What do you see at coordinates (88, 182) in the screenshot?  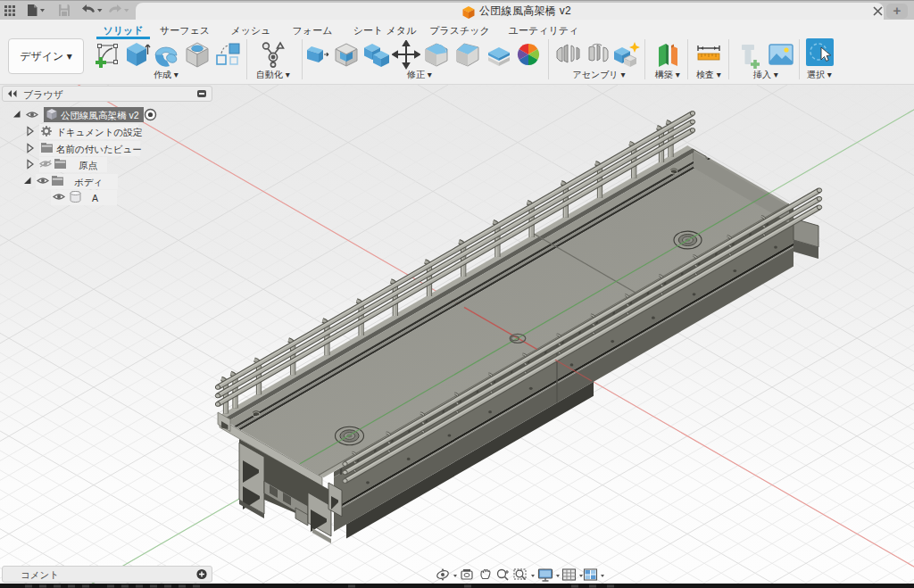 I see `svg-text: ボディ` at bounding box center [88, 182].